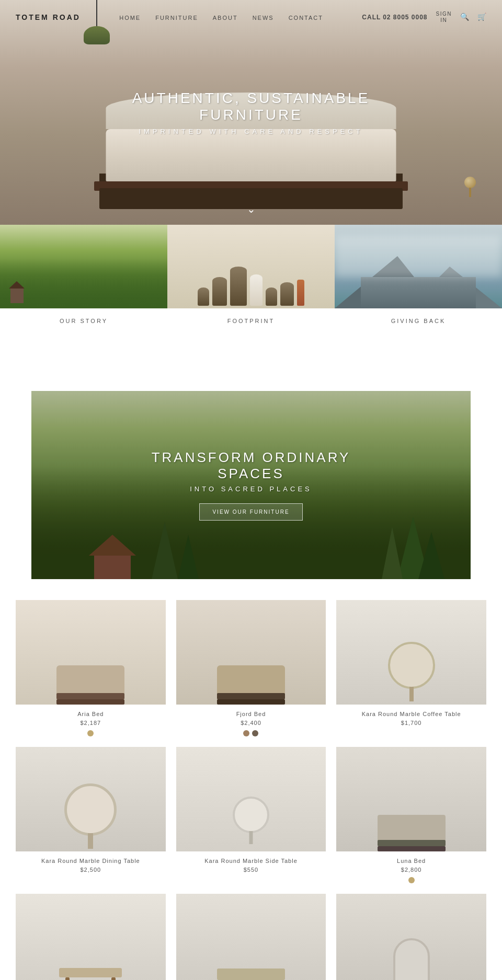 The image size is (502, 980). What do you see at coordinates (418, 321) in the screenshot?
I see `giving-back-label: GIVING BACK` at bounding box center [418, 321].